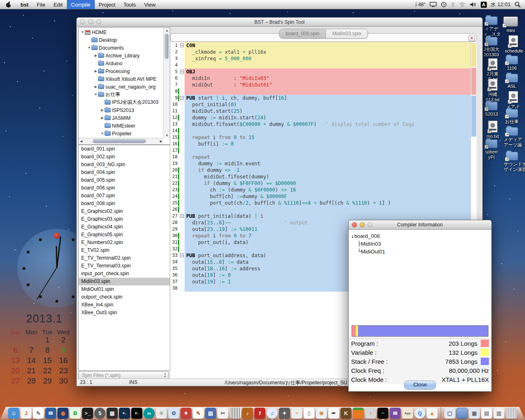 Image resolution: width=525 pixels, height=420 pixels. Describe the element at coordinates (321, 124) in the screenshot. I see `code-line: 13 midiOut.fifoset($C00000 + dummy & $00…` at that location.